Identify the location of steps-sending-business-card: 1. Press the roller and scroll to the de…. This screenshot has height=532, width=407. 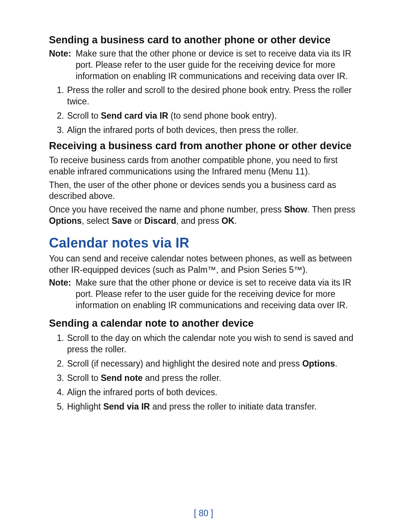
(207, 110).